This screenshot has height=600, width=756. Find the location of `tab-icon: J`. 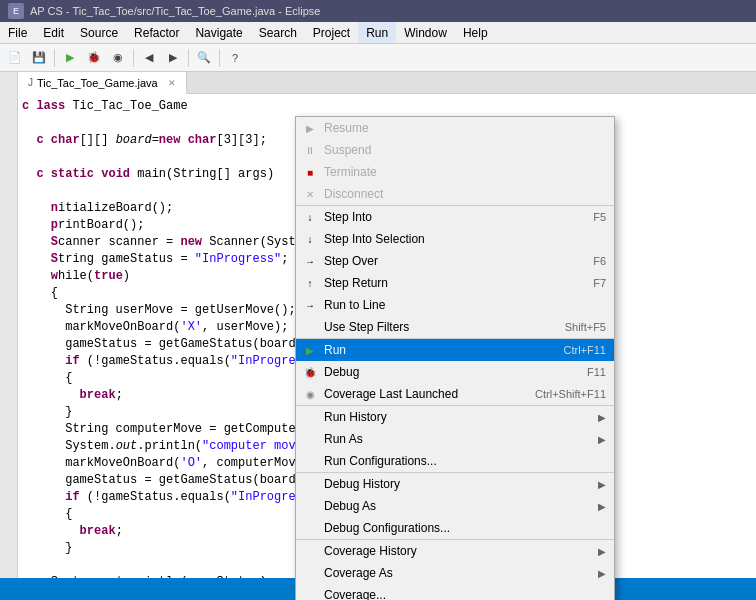

tab-icon: J is located at coordinates (30, 82).